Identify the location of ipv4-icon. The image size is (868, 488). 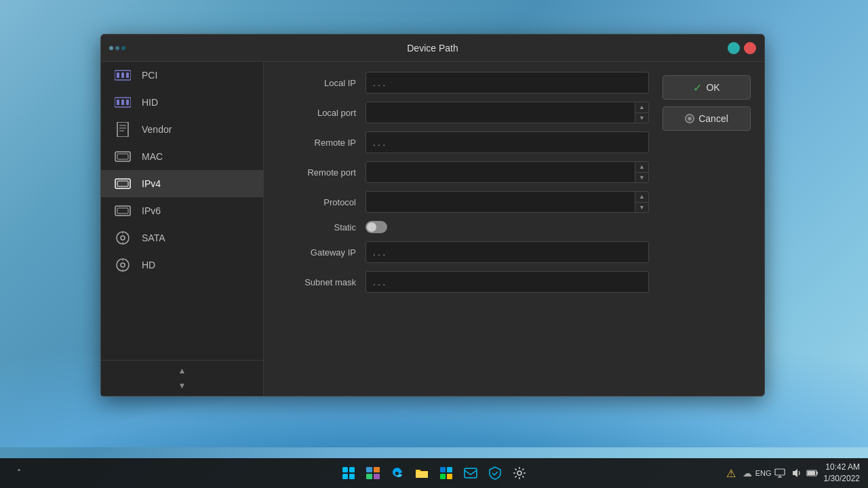
(123, 184).